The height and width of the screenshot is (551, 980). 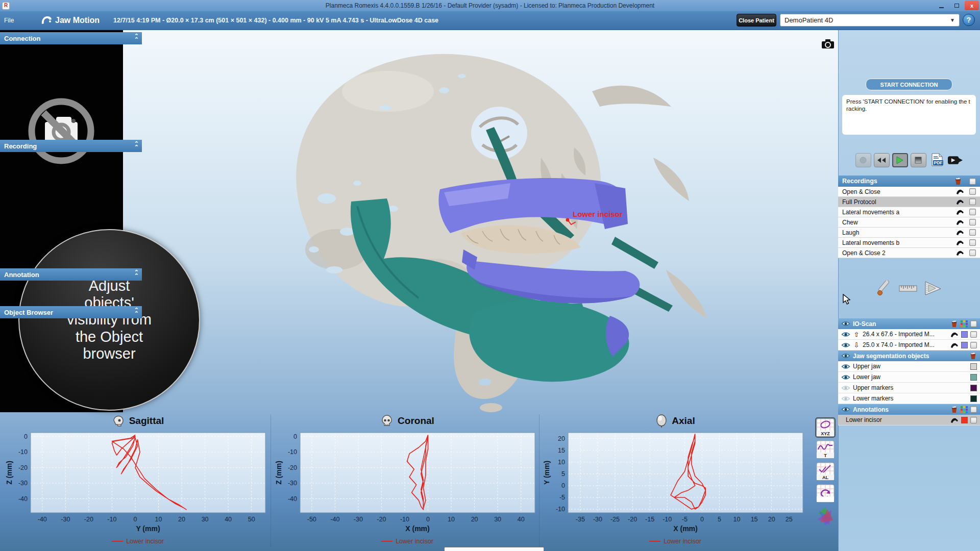 I want to click on panel-title: Annotation, so click(x=21, y=274).